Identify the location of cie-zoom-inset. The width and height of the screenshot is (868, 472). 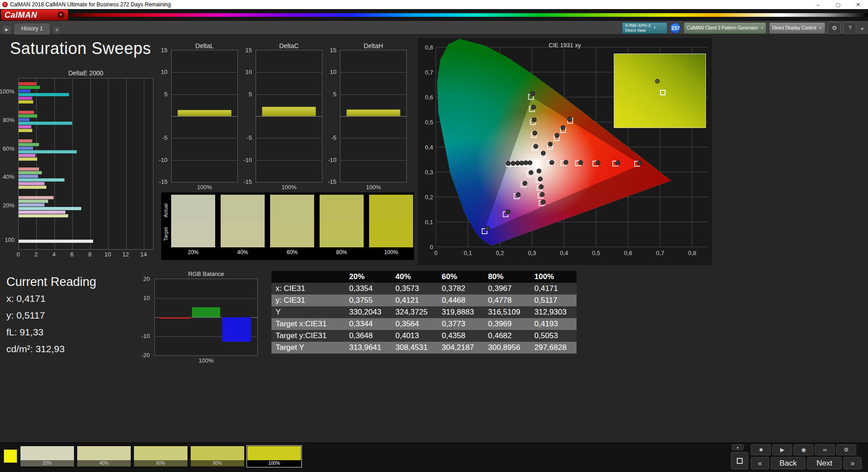
(660, 91).